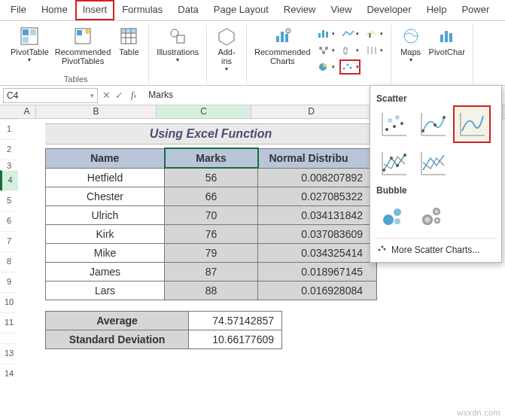 The width and height of the screenshot is (505, 420). Describe the element at coordinates (9, 251) in the screenshot. I see `row-headers: 1 2 3 4 5 6 7 8 9 10 11 13 14` at that location.